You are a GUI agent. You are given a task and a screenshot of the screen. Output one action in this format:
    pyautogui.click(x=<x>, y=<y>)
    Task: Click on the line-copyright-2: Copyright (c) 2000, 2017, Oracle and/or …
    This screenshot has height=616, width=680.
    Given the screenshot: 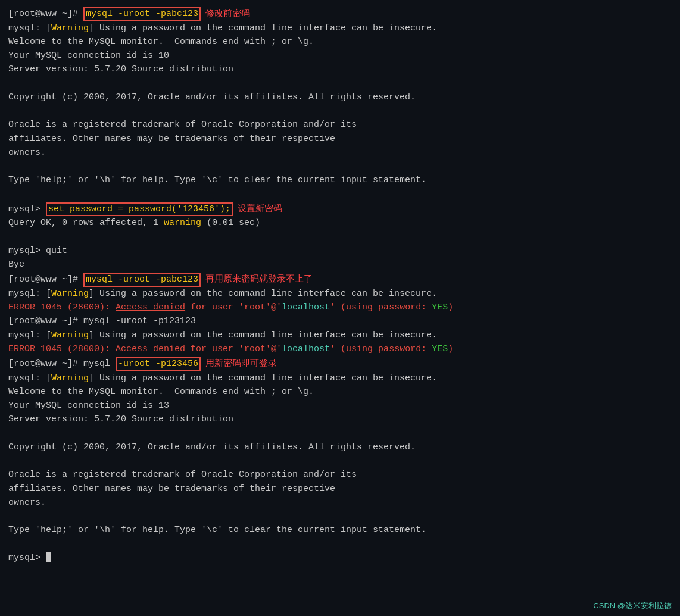 What is the action you would take?
    pyautogui.click(x=340, y=448)
    